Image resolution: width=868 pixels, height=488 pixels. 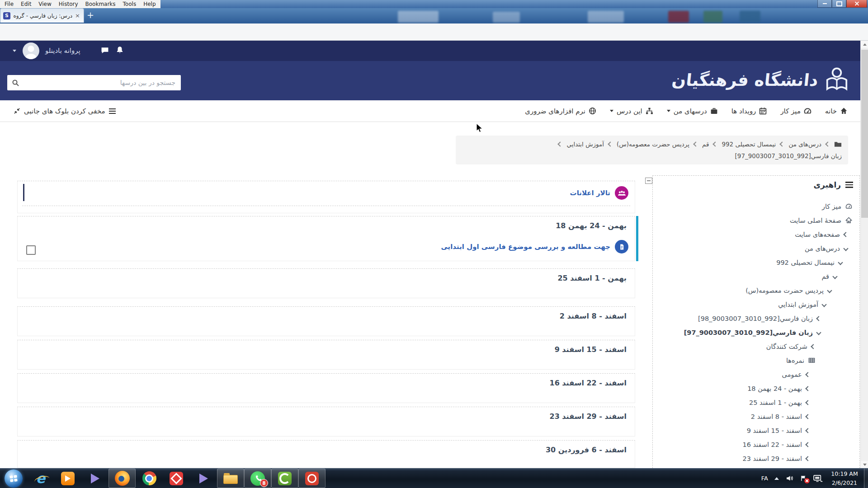 What do you see at coordinates (430, 51) in the screenshot?
I see `user-topbar: پروانه بادینلو` at bounding box center [430, 51].